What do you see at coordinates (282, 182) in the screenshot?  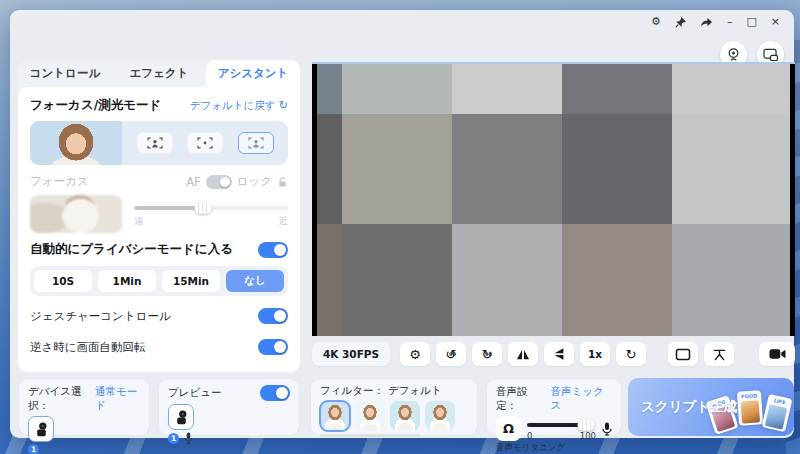 I see `unlock-icon` at bounding box center [282, 182].